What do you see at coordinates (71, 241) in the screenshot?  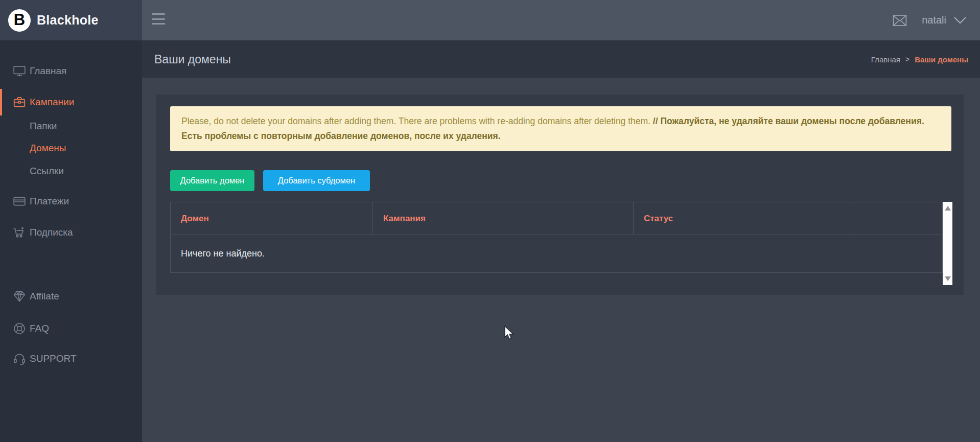 I see `sidebar: Главная Кампании Папки Домены Ссылки П` at bounding box center [71, 241].